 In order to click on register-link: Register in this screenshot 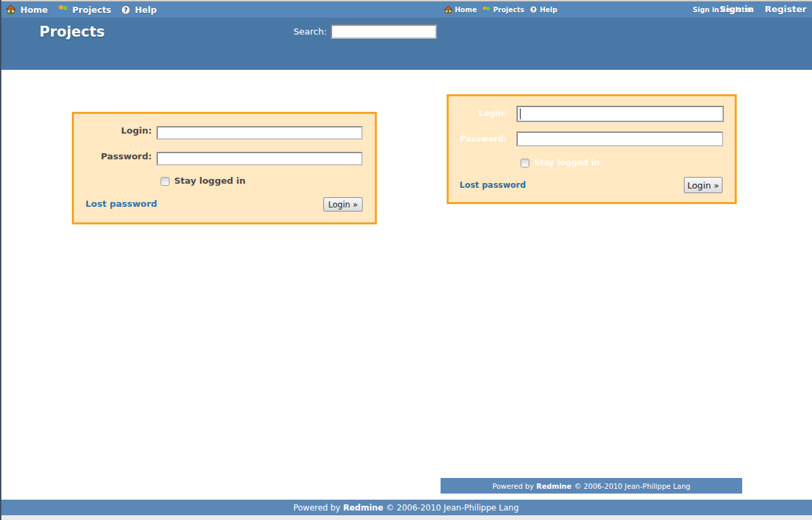, I will do `click(786, 9)`.